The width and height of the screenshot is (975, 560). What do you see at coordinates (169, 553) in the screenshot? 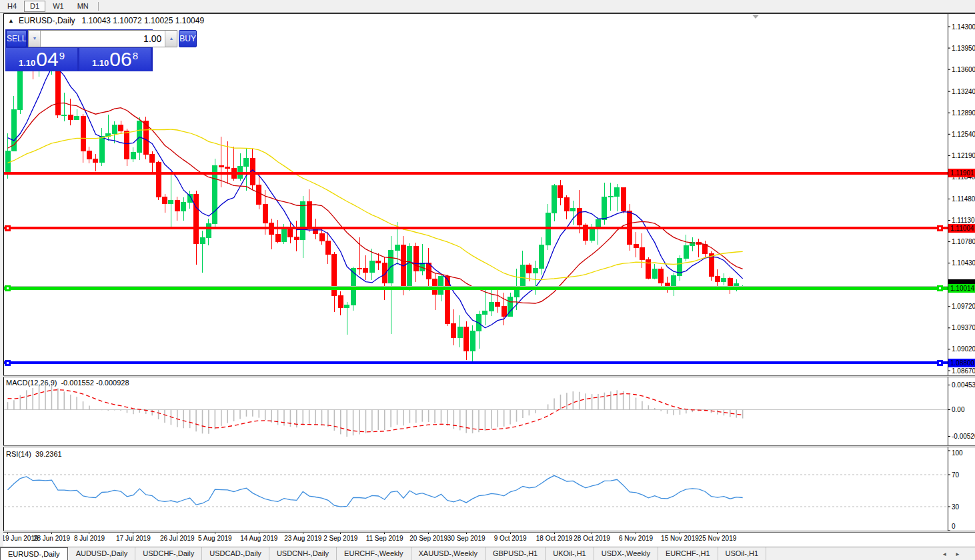
I see `tab-usdchf-daily: USDCHF-,Daily` at bounding box center [169, 553].